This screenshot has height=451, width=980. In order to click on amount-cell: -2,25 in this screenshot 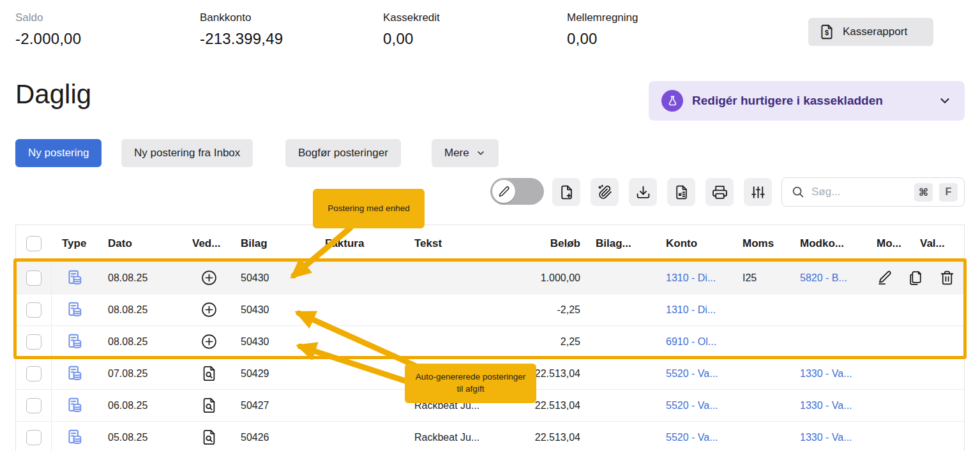, I will do `click(559, 310)`.